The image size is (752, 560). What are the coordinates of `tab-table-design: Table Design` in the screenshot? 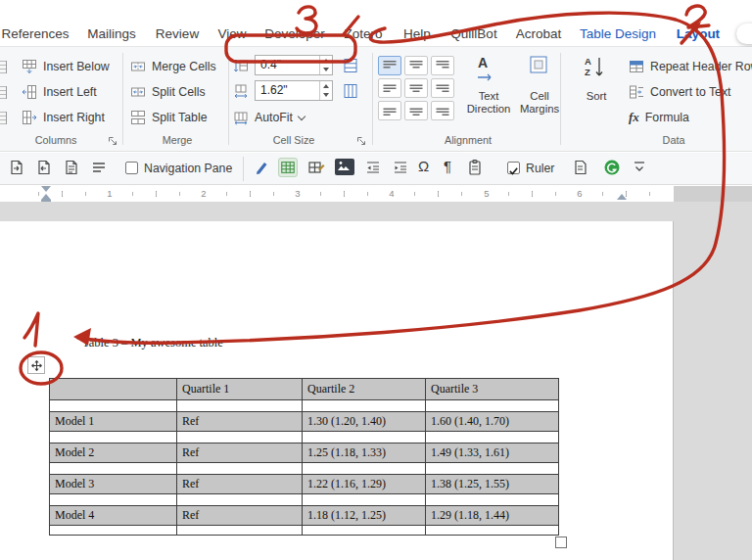 It's located at (618, 33).